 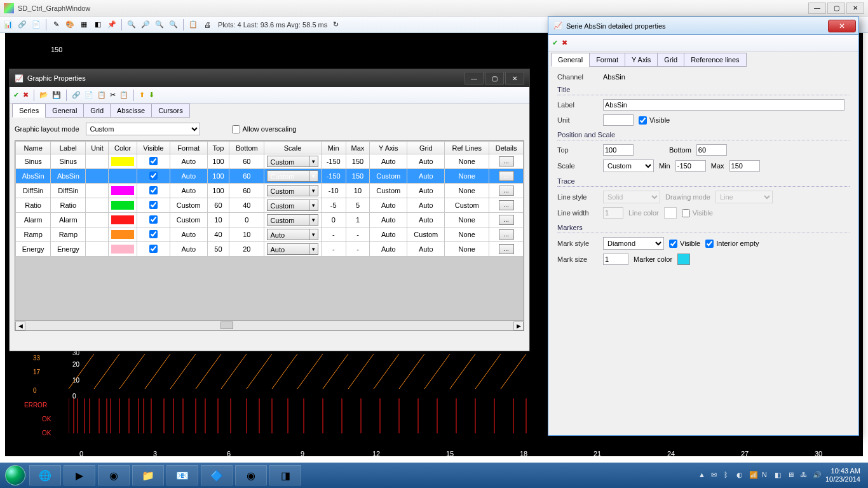 I want to click on start-button, so click(x=15, y=475).